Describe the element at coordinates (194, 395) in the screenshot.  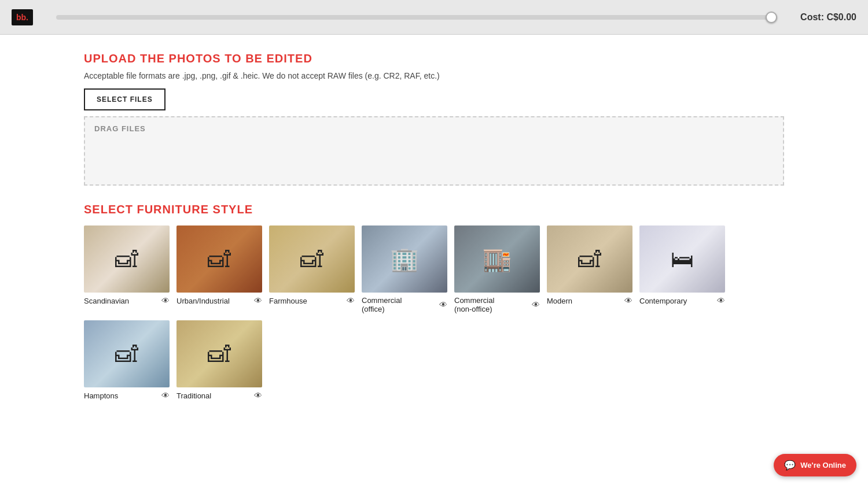
I see `style-label-traditional: Traditional` at that location.